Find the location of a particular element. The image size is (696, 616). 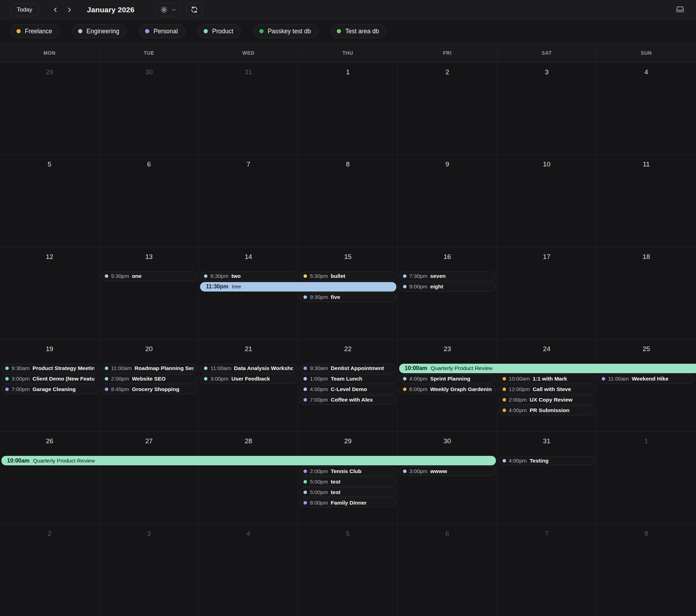

day-cell-13: 13 is located at coordinates (149, 293).